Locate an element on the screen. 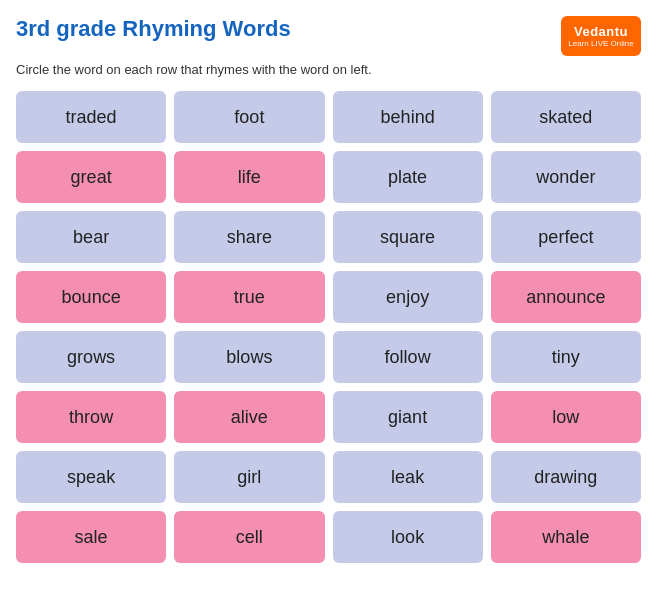 The width and height of the screenshot is (657, 616). word-cell: blows is located at coordinates (249, 357).